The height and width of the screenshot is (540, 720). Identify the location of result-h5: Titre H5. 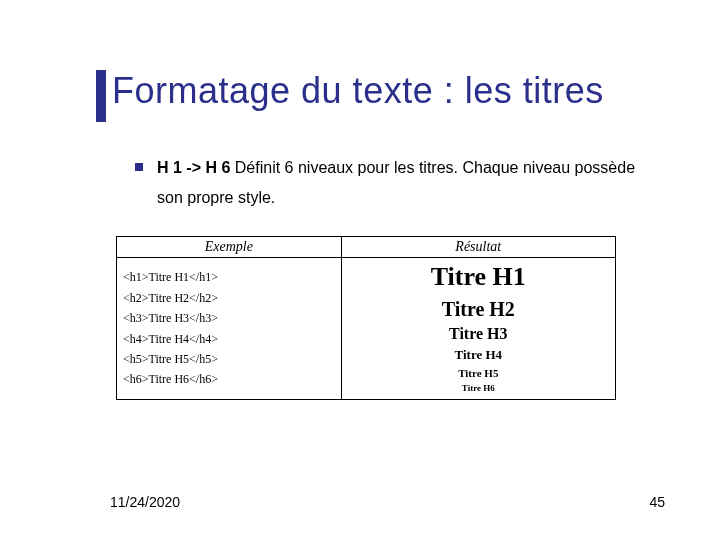
(478, 373).